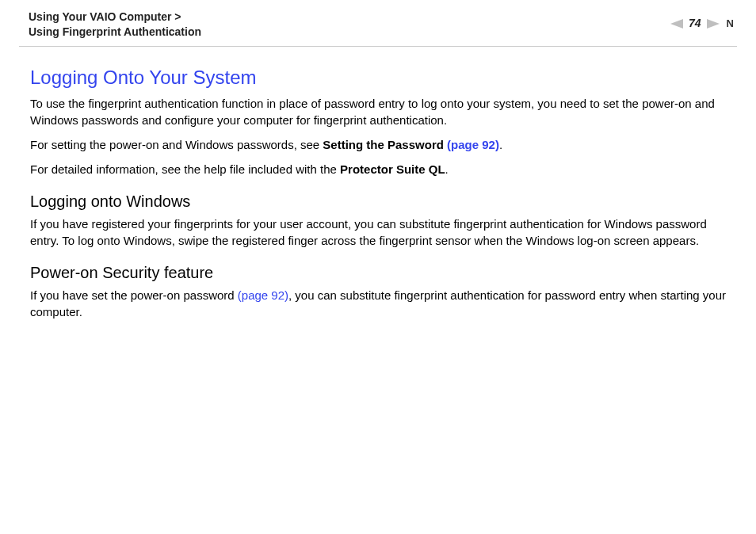 Image resolution: width=756 pixels, height=534 pixels. Describe the element at coordinates (713, 24) in the screenshot. I see `arrow-right-icon` at that location.